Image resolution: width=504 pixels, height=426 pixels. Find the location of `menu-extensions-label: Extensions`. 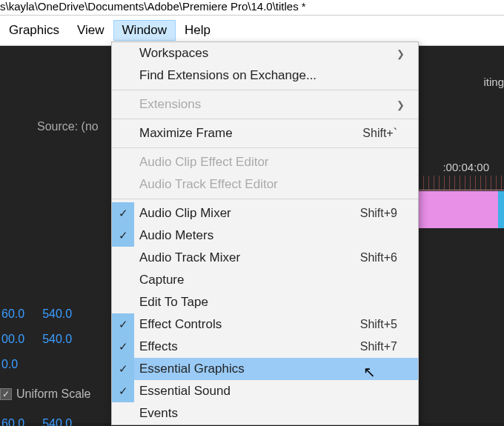

menu-extensions-label: Extensions is located at coordinates (279, 104).